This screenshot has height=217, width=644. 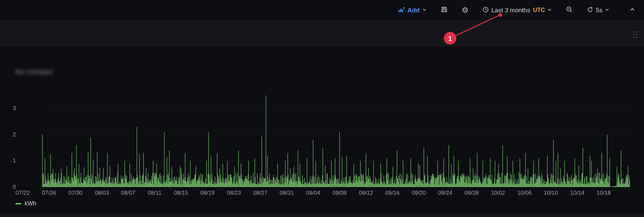 I want to click on x-tick-label: 09/12, so click(x=366, y=193).